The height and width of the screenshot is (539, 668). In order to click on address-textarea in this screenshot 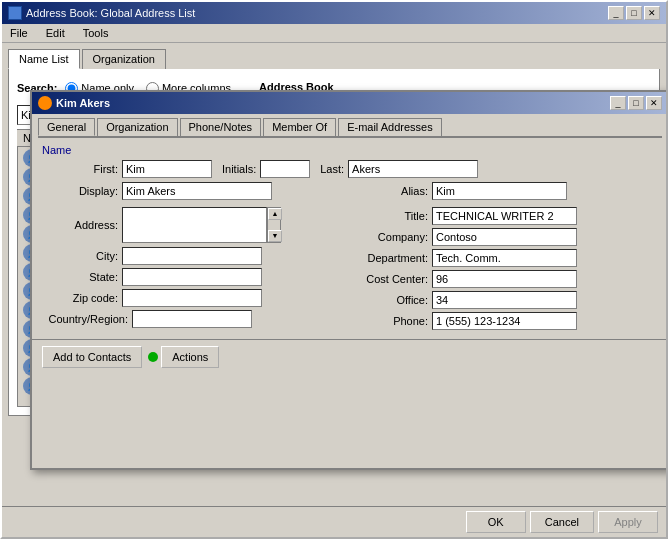, I will do `click(194, 225)`.